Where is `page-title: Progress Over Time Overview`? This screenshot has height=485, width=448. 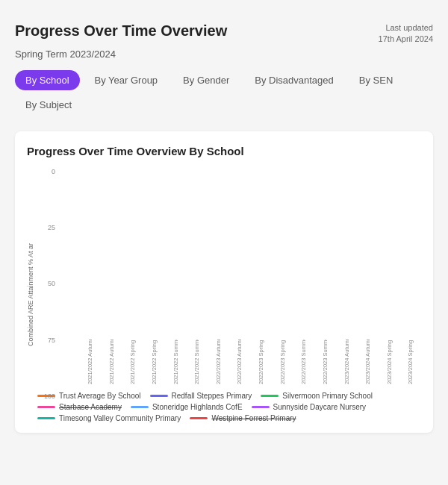
page-title: Progress Over Time Overview is located at coordinates (121, 31).